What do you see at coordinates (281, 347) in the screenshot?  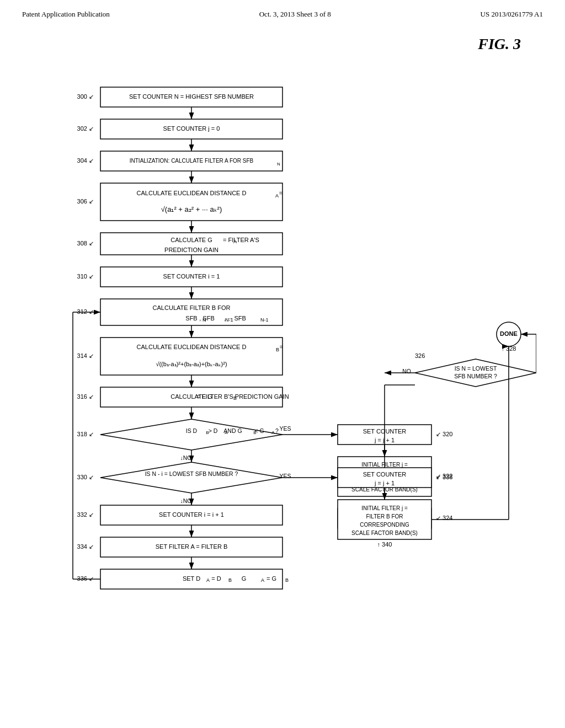 I see `text-314-eq: =` at bounding box center [281, 347].